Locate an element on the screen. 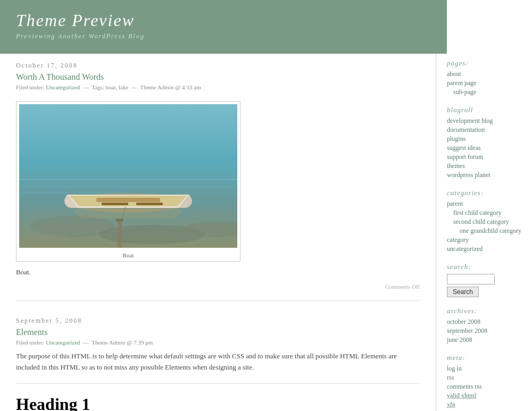 This screenshot has width=532, height=411. sidebar-blogroll-plugins: plugins is located at coordinates (485, 139).